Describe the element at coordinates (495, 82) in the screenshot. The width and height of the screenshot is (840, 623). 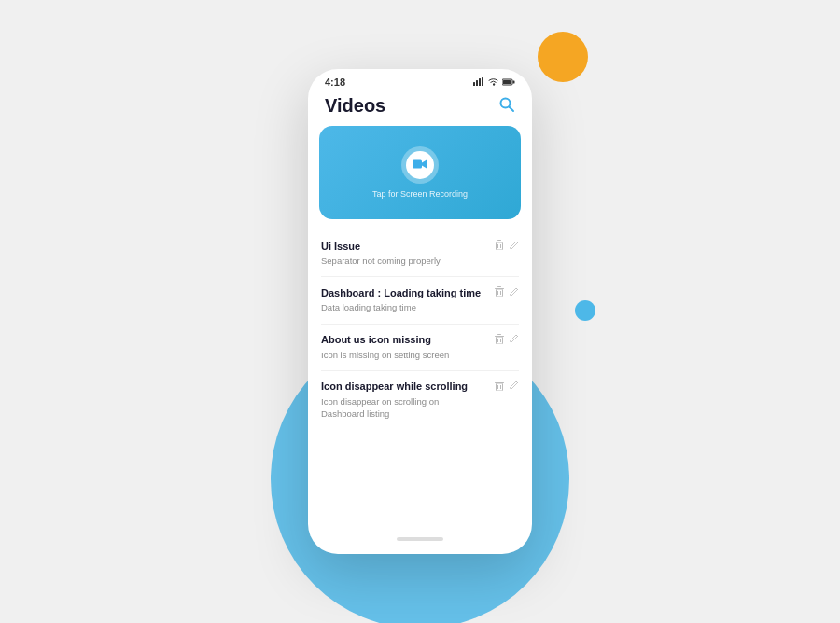
I see `status-icons` at that location.